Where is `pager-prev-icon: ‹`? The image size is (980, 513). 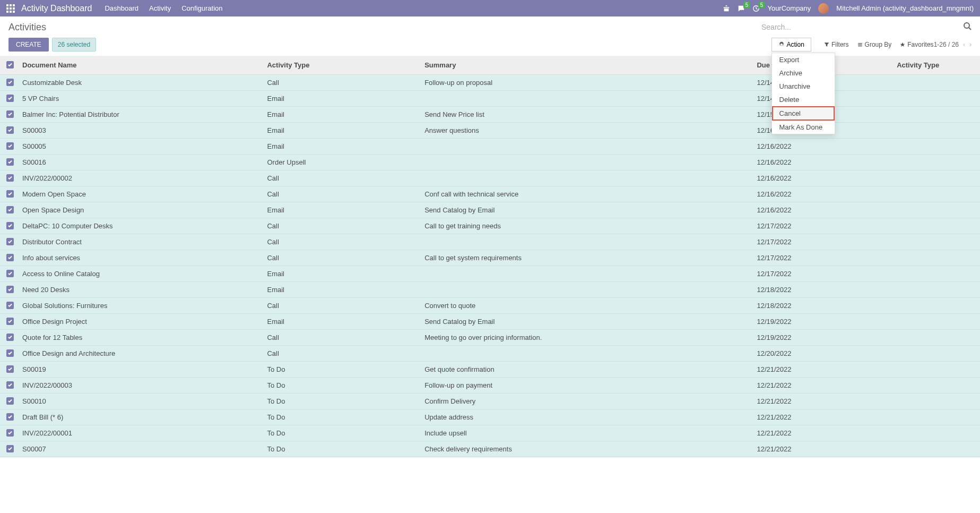
pager-prev-icon: ‹ is located at coordinates (964, 45).